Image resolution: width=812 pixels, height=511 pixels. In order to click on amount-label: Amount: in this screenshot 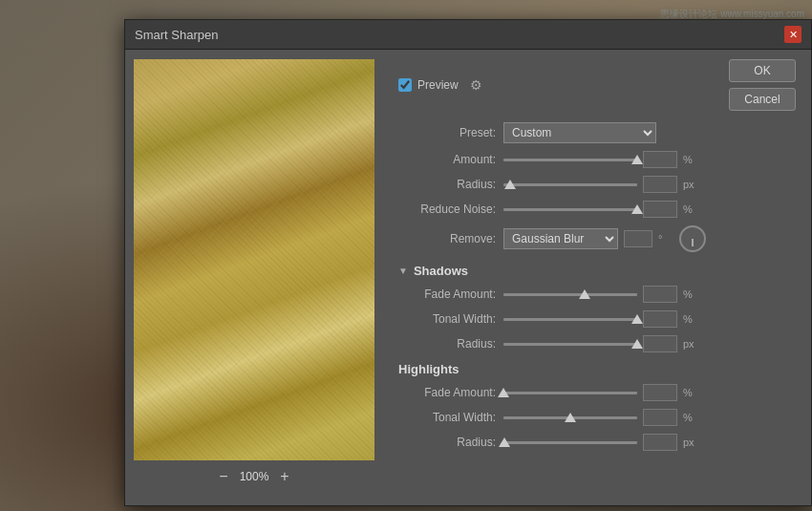, I will do `click(451, 160)`.